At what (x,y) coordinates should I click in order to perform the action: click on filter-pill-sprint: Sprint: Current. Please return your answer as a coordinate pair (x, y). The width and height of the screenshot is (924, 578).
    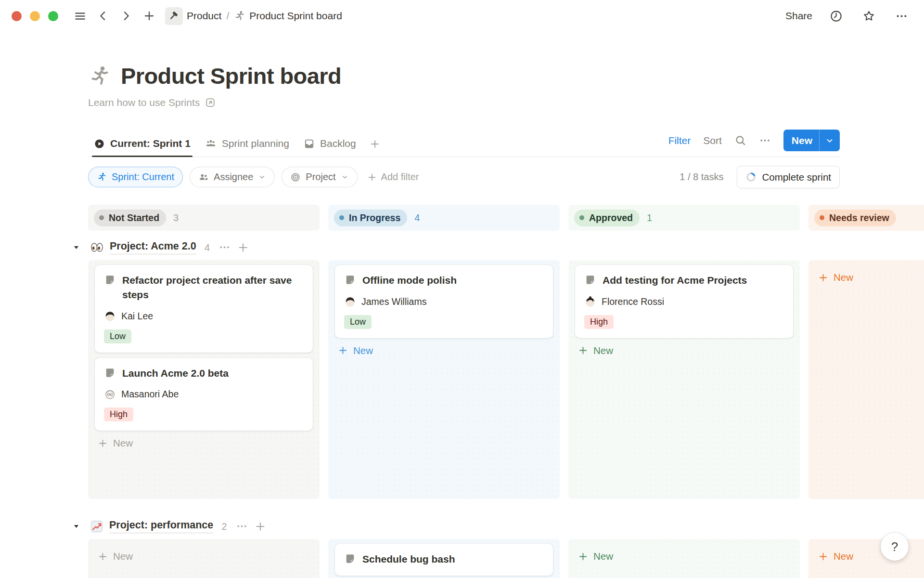
    Looking at the image, I should click on (136, 177).